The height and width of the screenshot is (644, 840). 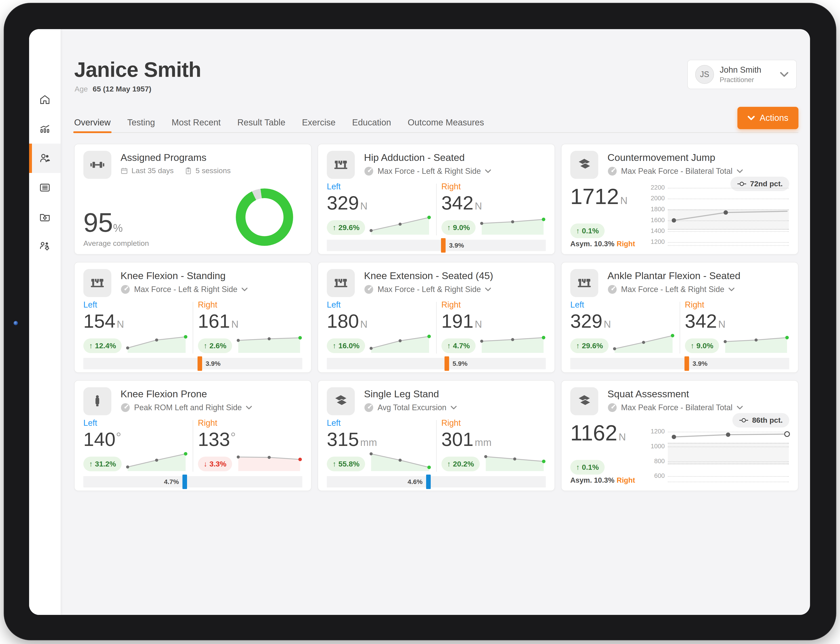 What do you see at coordinates (16, 323) in the screenshot?
I see `tablet-camera` at bounding box center [16, 323].